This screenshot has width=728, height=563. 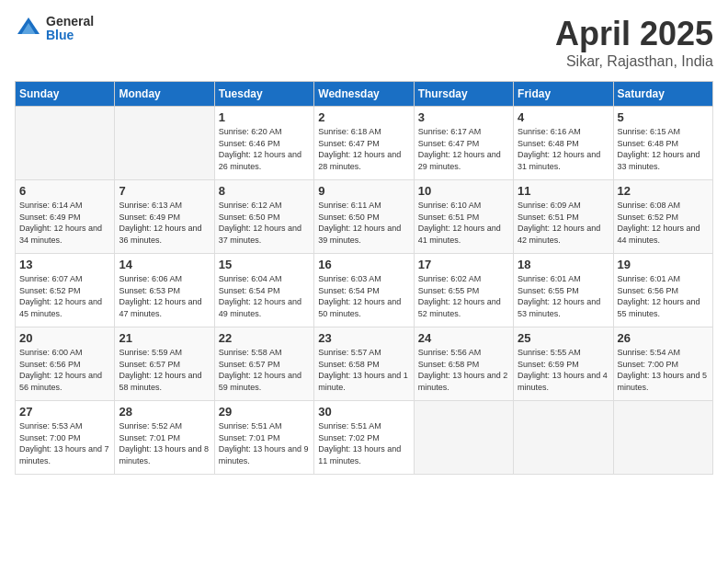 What do you see at coordinates (664, 370) in the screenshot?
I see `day-info: Sunrise: 5:54 AM Sunset: 7:00 PM Dayligh…` at bounding box center [664, 370].